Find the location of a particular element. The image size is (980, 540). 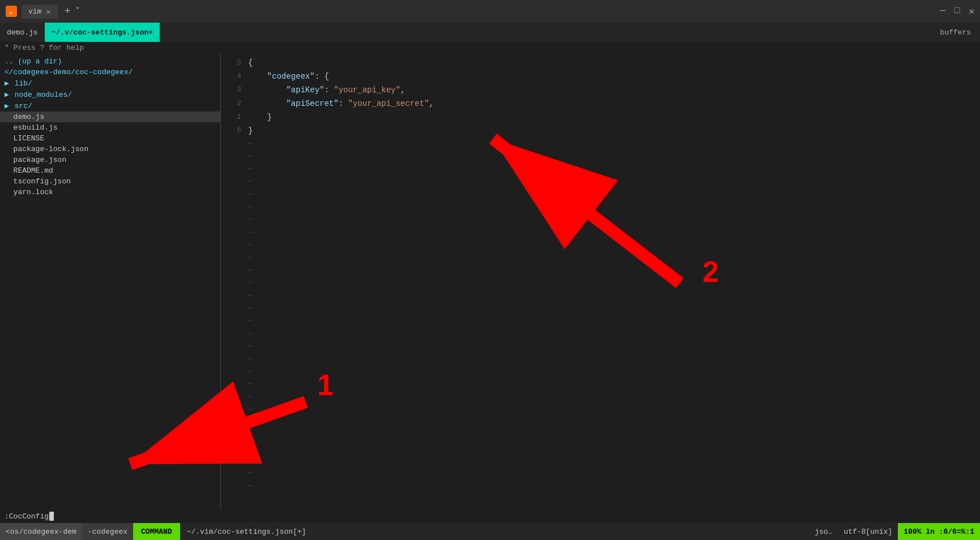

sidebar-item-src: ▶ src/ is located at coordinates (110, 106).